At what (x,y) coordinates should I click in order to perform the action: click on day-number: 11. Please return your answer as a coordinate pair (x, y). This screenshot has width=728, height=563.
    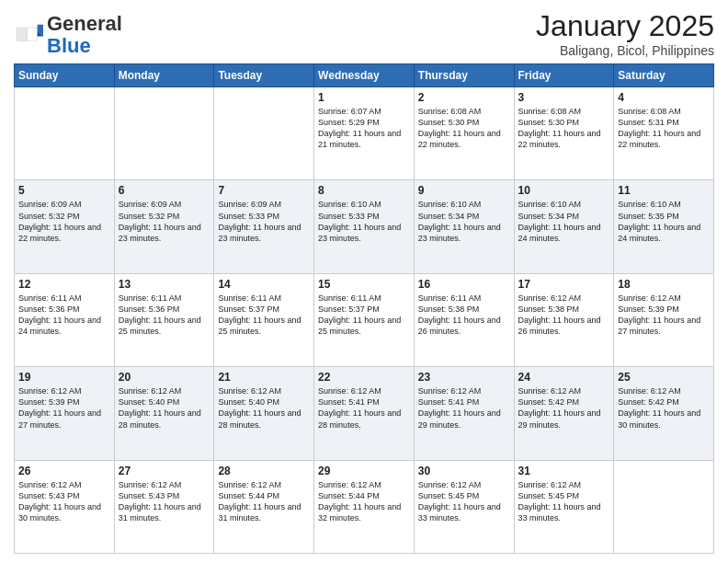
    Looking at the image, I should click on (664, 190).